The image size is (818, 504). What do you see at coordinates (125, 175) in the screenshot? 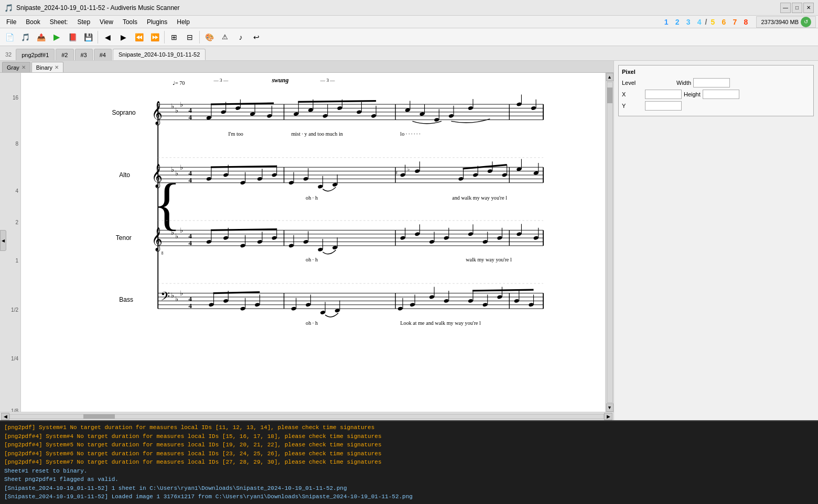
I see `svg-text: Alto` at bounding box center [125, 175].